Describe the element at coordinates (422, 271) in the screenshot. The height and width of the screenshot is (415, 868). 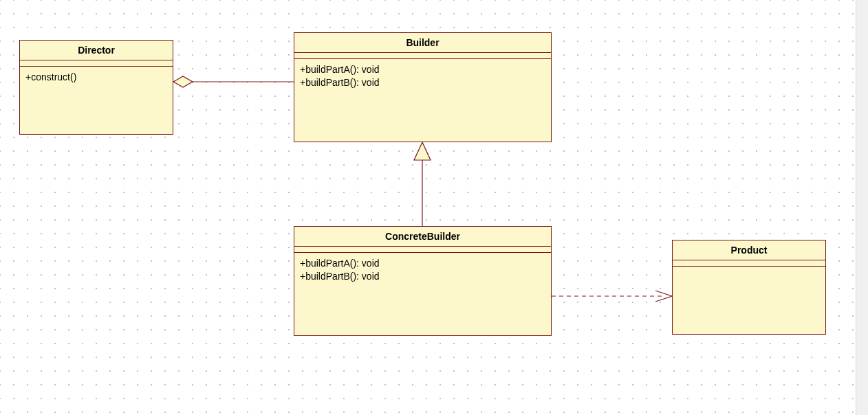
I see `class-concrete-builder-ops: +buildPartA(): void +buildPartB(): void` at that location.